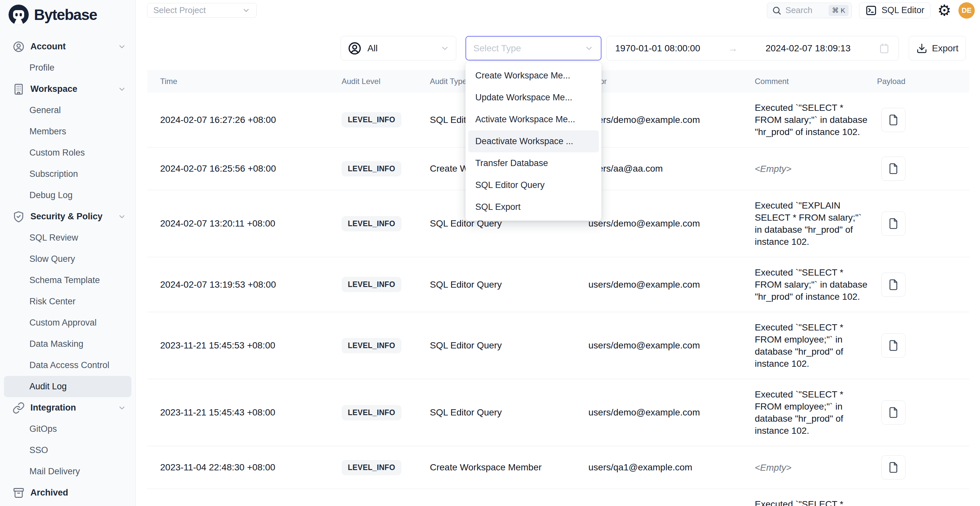 Image resolution: width=980 pixels, height=506 pixels. Describe the element at coordinates (558, 498) in the screenshot. I see `table-row: 2023-11-04 21:26:34 +08:00 LEVEL_INFO SQ…` at that location.